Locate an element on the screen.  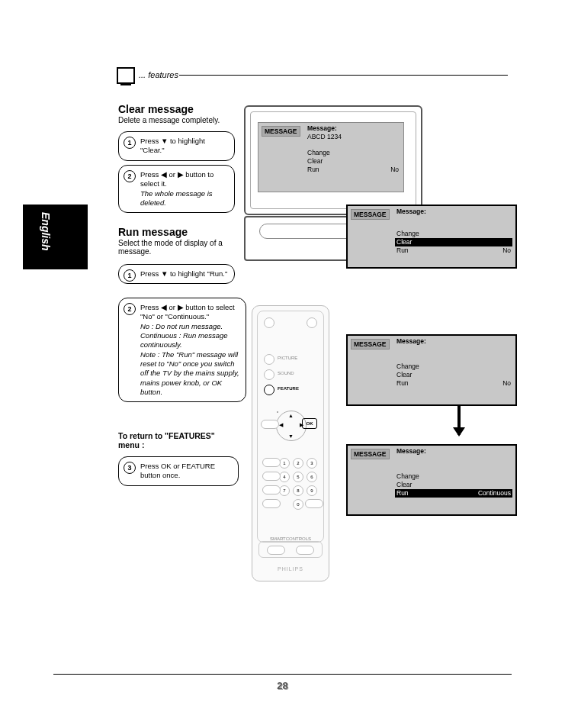
osd-run-no: MESSAGE Message: Change Clear Run No is located at coordinates (432, 370).